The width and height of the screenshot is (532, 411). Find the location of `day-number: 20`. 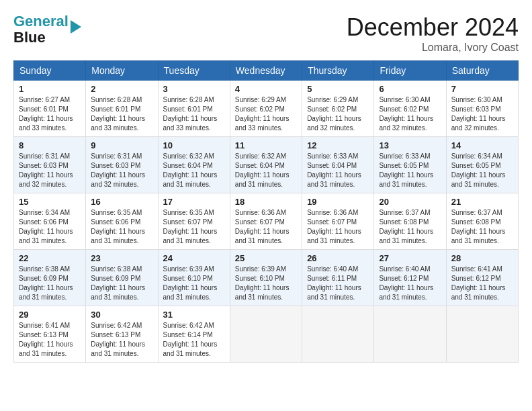

day-number: 20 is located at coordinates (410, 201).